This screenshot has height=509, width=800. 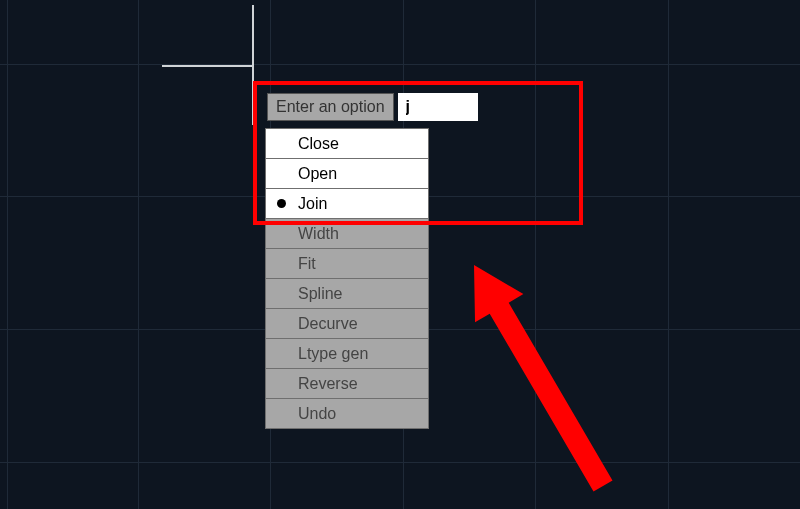 What do you see at coordinates (316, 174) in the screenshot?
I see `menu-item-label: Open` at bounding box center [316, 174].